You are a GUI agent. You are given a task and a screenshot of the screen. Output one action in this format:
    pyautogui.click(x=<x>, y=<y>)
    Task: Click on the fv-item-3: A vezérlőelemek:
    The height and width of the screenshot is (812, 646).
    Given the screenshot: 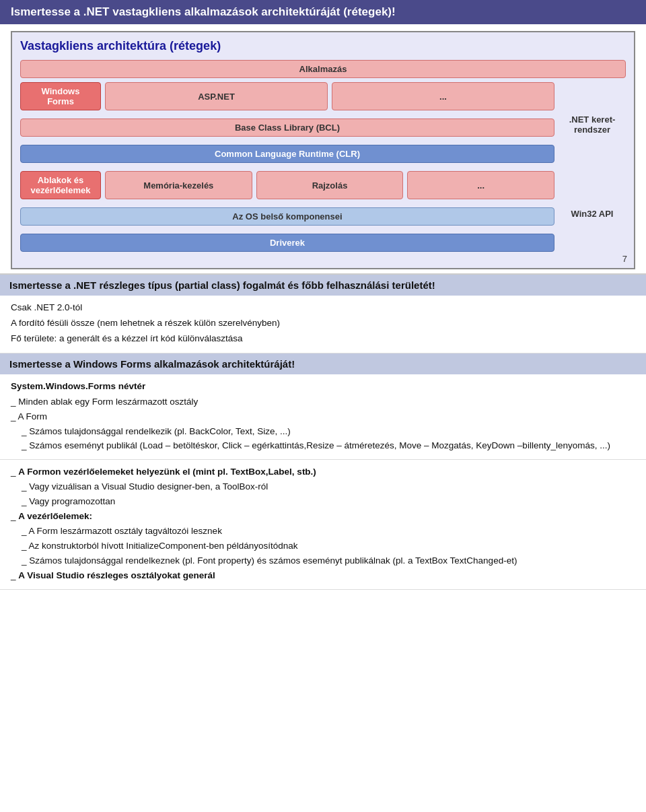 What is the action you would take?
    pyautogui.click(x=323, y=517)
    